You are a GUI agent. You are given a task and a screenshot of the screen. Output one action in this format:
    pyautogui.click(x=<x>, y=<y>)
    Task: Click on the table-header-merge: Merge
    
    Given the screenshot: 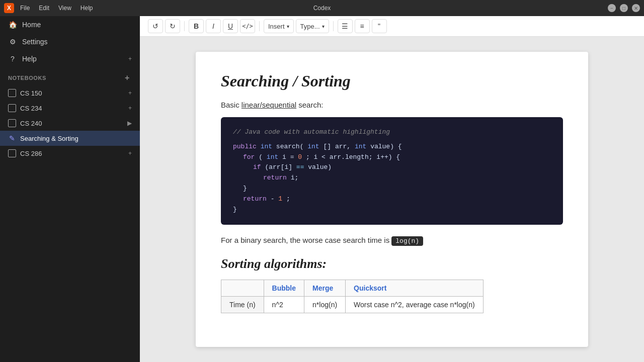 What is the action you would take?
    pyautogui.click(x=325, y=288)
    